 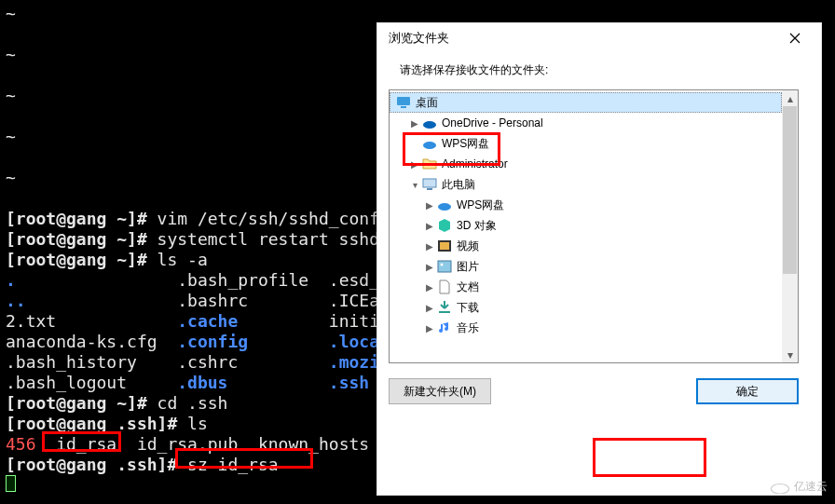 What do you see at coordinates (585, 246) in the screenshot?
I see `tree-item-videos: ▶ 视频` at bounding box center [585, 246].